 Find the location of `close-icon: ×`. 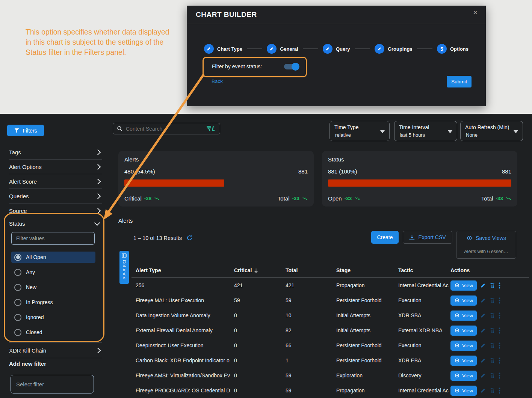

close-icon: × is located at coordinates (475, 12).